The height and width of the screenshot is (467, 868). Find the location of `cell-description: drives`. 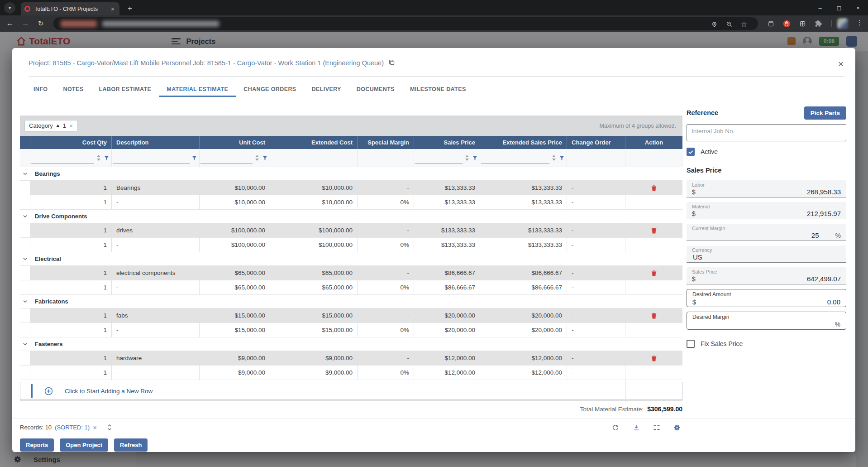

cell-description: drives is located at coordinates (156, 230).